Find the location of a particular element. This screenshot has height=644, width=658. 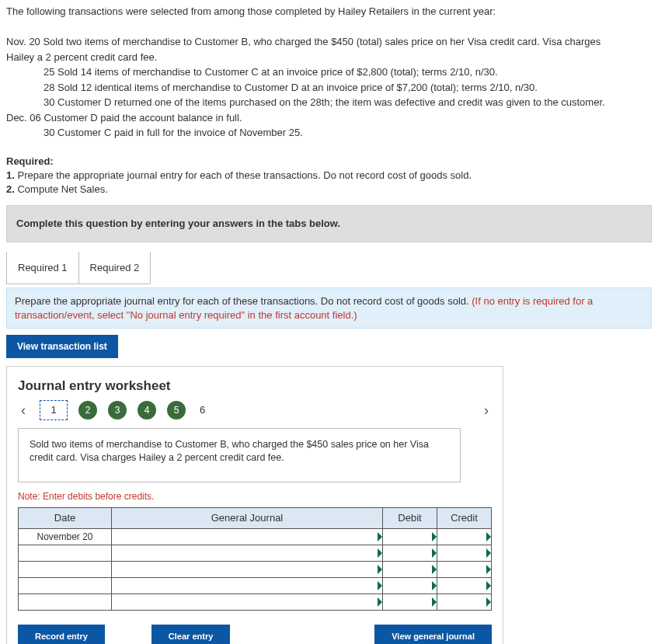

txn-nov28: 28 Sold 12 identical items of merchandis… is located at coordinates (329, 88).